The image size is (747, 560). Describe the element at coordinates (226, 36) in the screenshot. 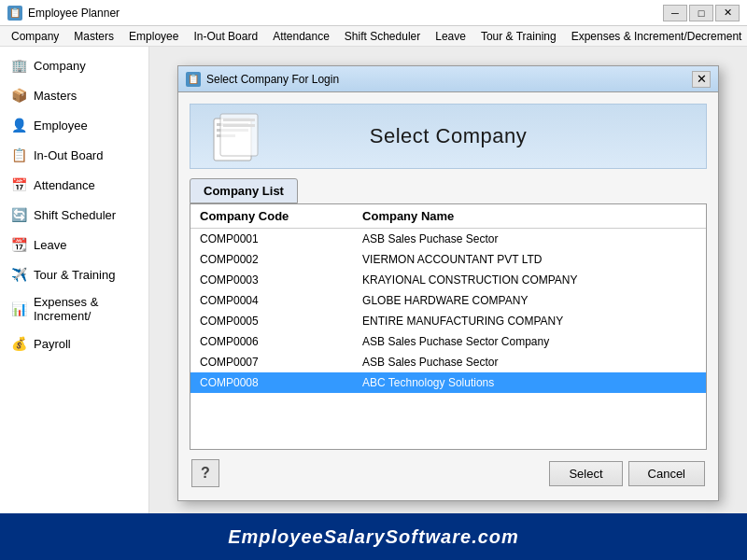

I see `menu-item-in-out-board: In-Out Board` at that location.